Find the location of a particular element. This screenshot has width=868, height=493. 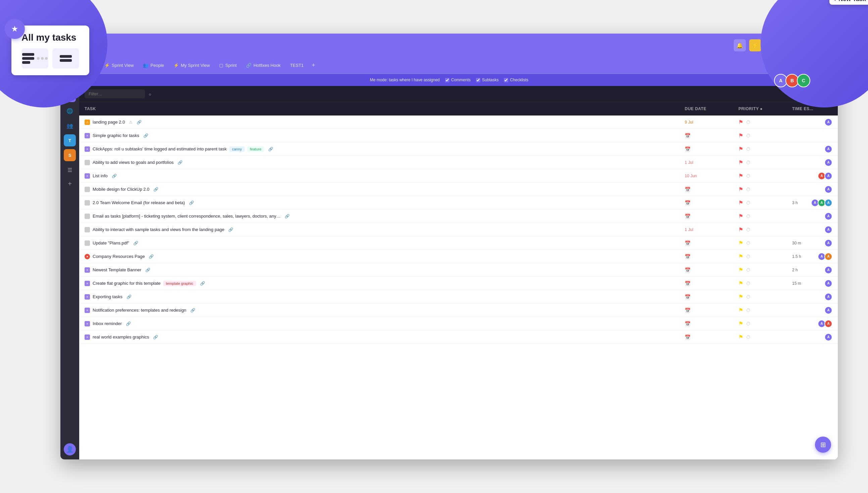

task-row: ≡ ClickApps: roll u subtasks' time logge… is located at coordinates (459, 149).